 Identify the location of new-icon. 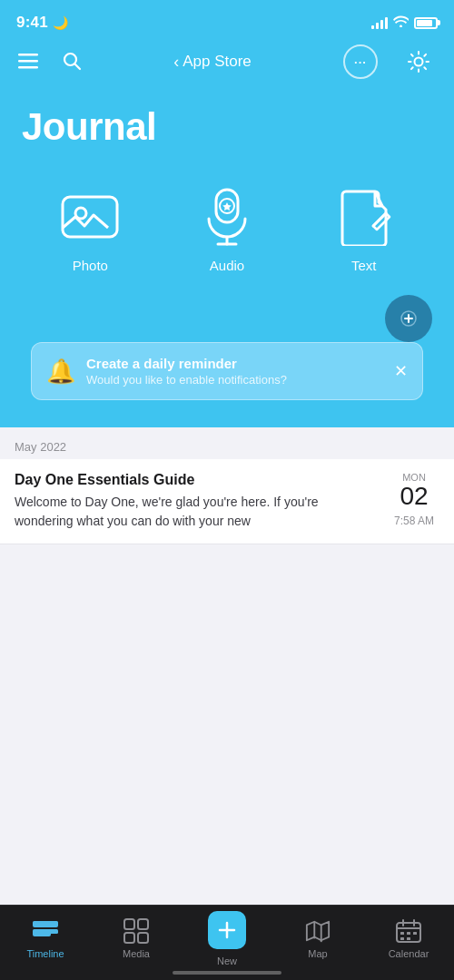
(227, 930).